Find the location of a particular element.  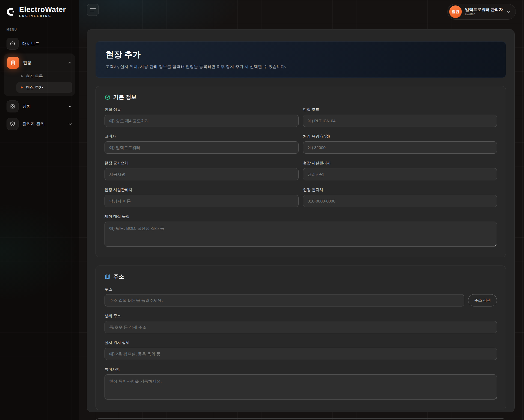

user-name: 일렉트로워터 관리자 is located at coordinates (484, 10).